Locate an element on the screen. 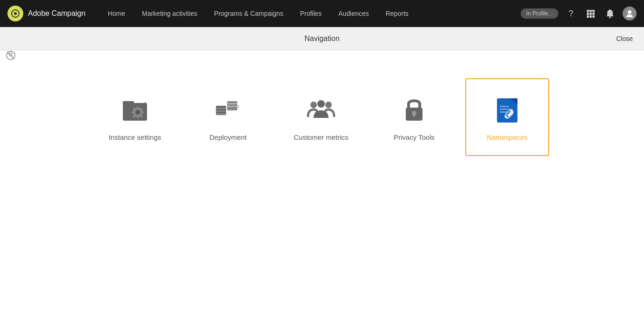  apps-icon is located at coordinates (590, 14).